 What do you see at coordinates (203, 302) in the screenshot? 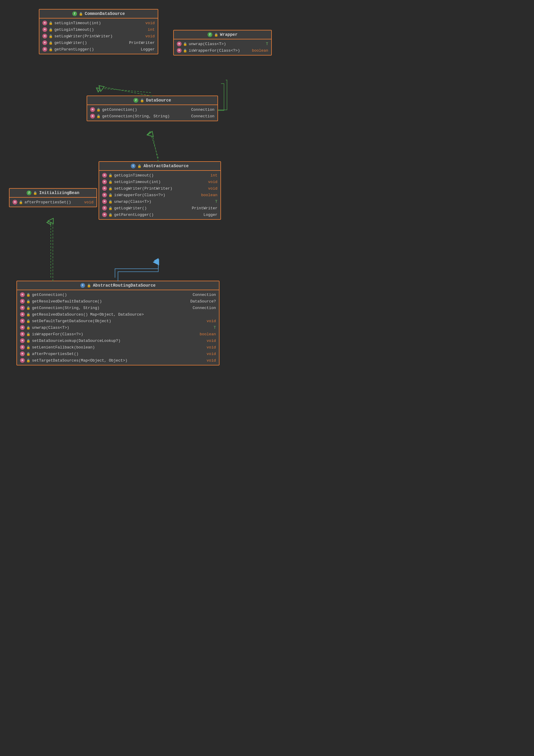
I see `method-type: DataSource?` at bounding box center [203, 302].